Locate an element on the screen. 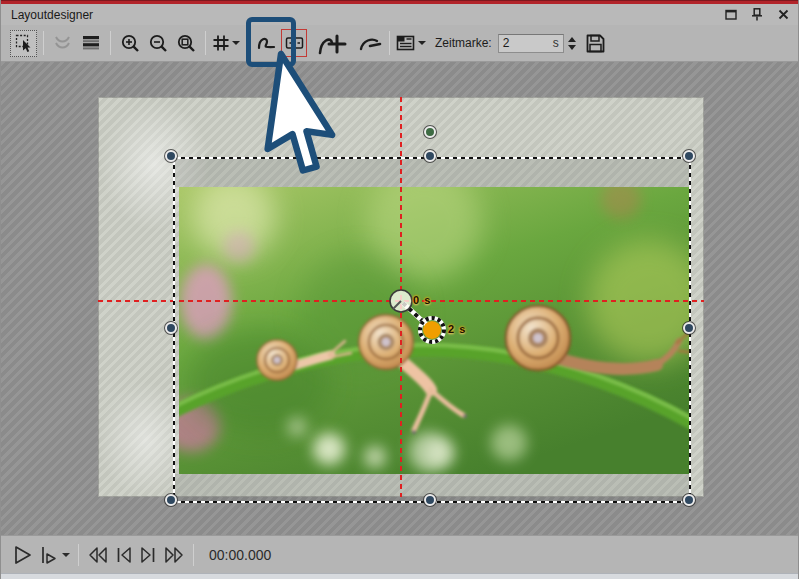 The height and width of the screenshot is (579, 799). zoom-out-button is located at coordinates (158, 43).